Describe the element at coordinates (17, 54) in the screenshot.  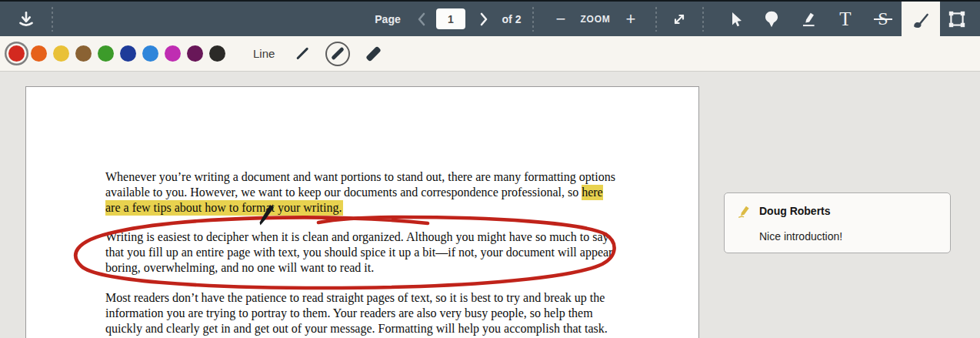
I see `color-swatch-red` at that location.